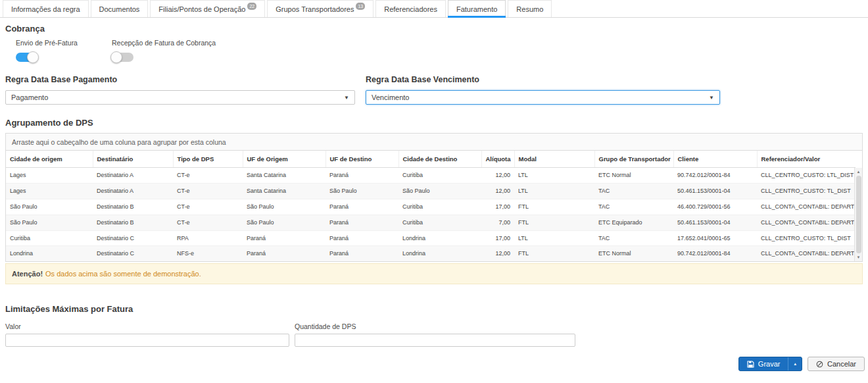 The width and height of the screenshot is (868, 383). I want to click on table-row: LagesDestinatario ACT-eSanta CatarinaPar…, so click(431, 176).